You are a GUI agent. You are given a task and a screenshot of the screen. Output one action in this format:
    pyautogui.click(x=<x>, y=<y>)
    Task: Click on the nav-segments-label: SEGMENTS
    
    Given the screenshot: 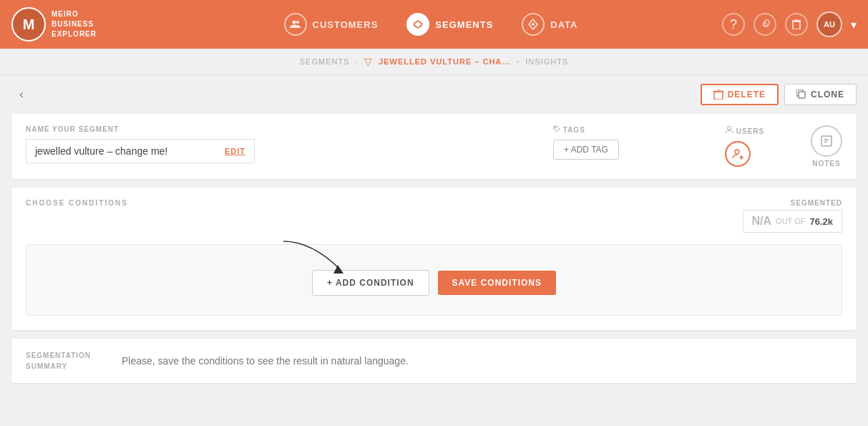 What is the action you would take?
    pyautogui.click(x=464, y=24)
    